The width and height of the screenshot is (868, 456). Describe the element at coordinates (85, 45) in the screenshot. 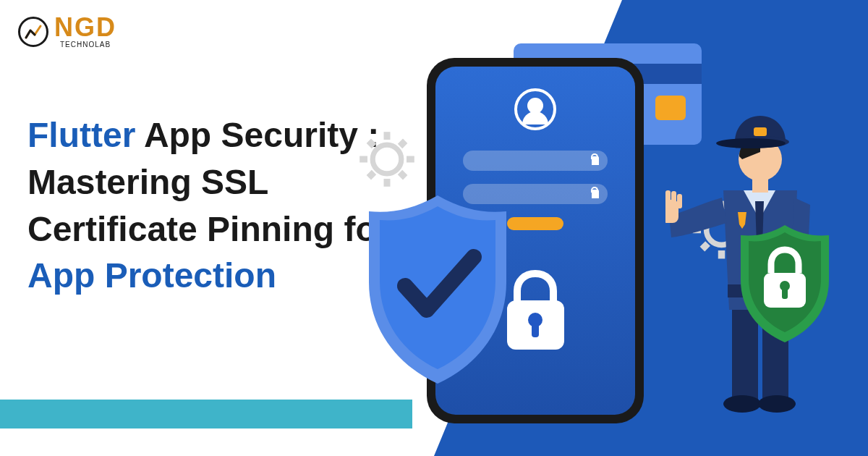

I see `logo-tagline: TECHNOLAB` at that location.